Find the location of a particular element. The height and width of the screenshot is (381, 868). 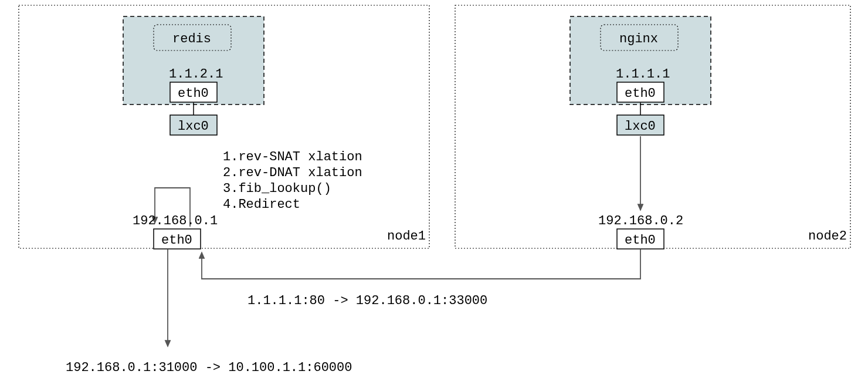

node2-label: node2 is located at coordinates (828, 236).